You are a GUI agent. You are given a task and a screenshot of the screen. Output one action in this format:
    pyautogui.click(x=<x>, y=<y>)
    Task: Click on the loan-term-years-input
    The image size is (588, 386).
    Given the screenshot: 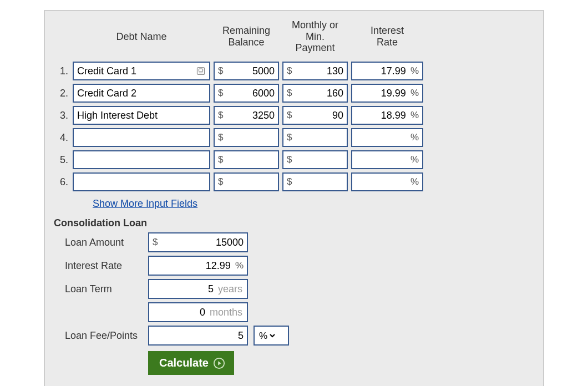 What is the action you would take?
    pyautogui.click(x=183, y=289)
    